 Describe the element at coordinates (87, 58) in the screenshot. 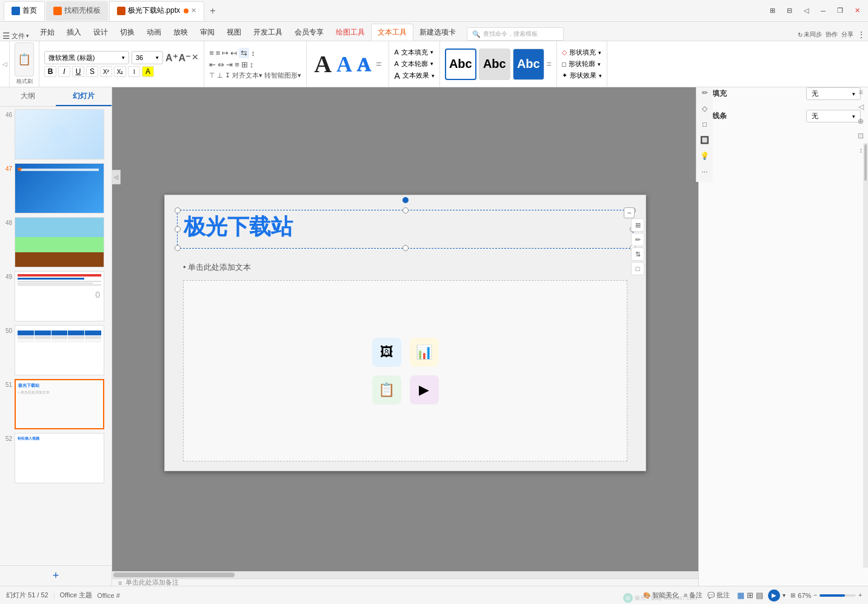

I see `font-name-selector: 微软雅黑 (标题) ▾` at that location.